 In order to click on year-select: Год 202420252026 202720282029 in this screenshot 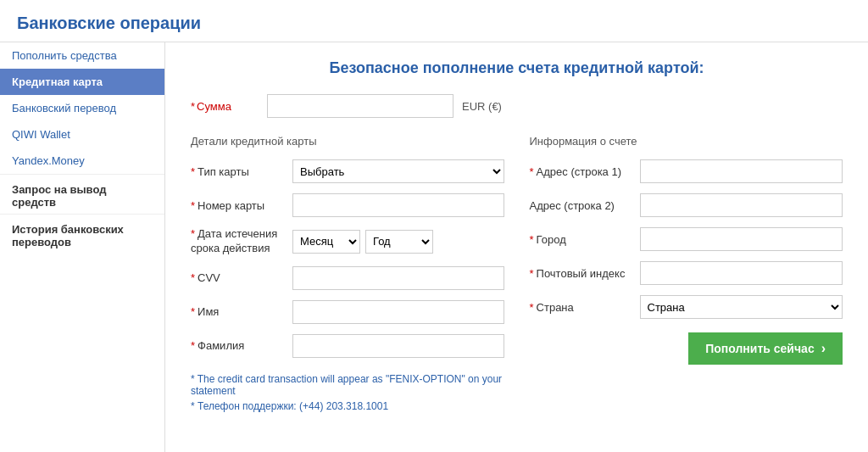, I will do `click(399, 242)`.